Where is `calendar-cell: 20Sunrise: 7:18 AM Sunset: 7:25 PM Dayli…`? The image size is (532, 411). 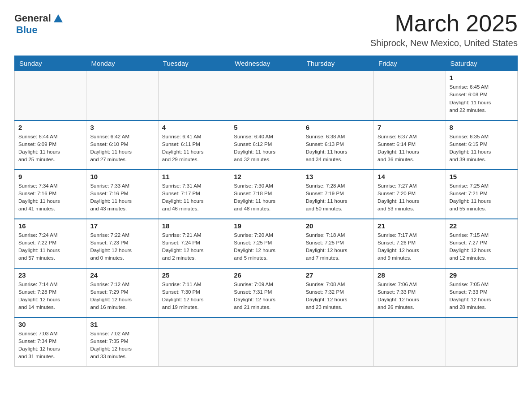
calendar-cell: 20Sunrise: 7:18 AM Sunset: 7:25 PM Dayli… is located at coordinates (338, 244).